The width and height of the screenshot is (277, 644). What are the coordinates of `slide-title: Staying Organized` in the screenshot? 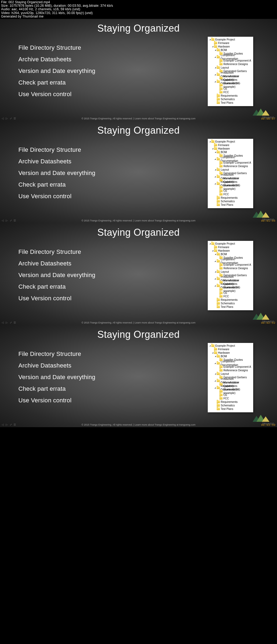 It's located at (138, 333).